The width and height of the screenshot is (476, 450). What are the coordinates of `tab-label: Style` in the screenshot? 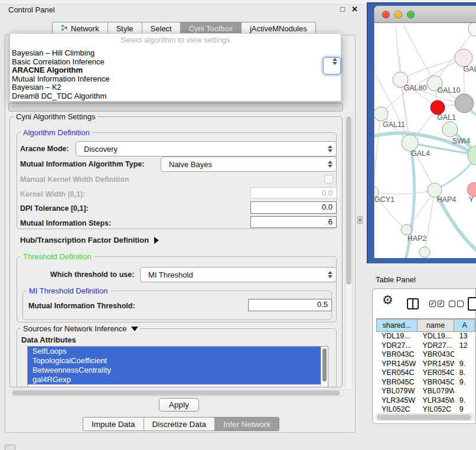 It's located at (125, 28).